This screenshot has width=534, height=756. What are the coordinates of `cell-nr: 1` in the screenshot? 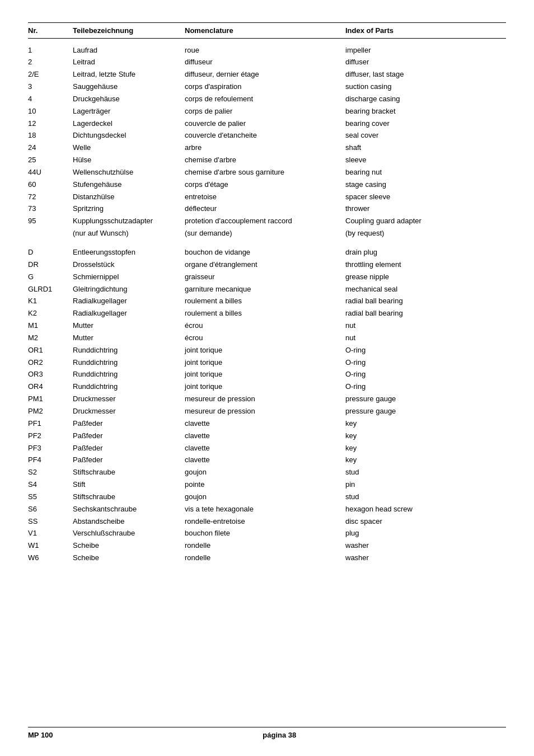 It's located at (50, 50).